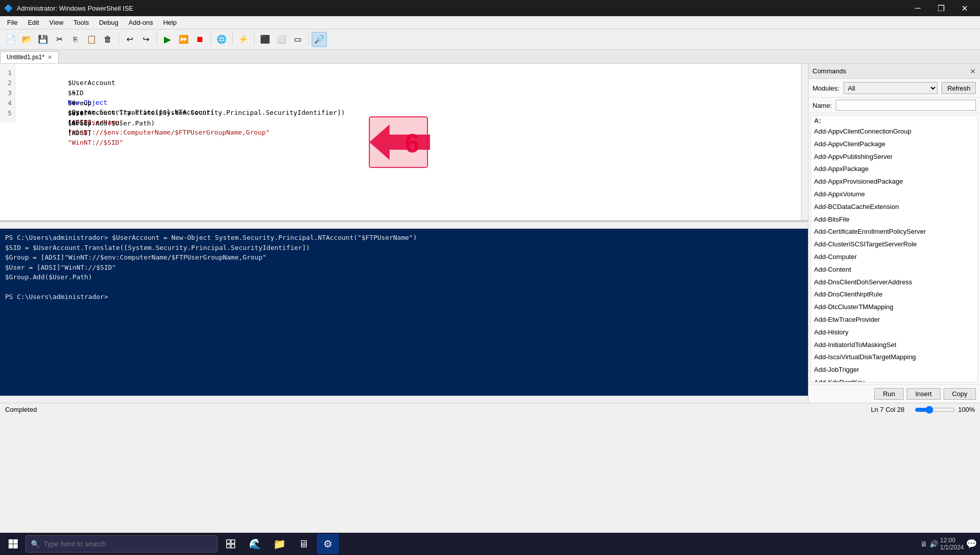  What do you see at coordinates (281, 39) in the screenshot?
I see `layout2-button: ⬜` at bounding box center [281, 39].